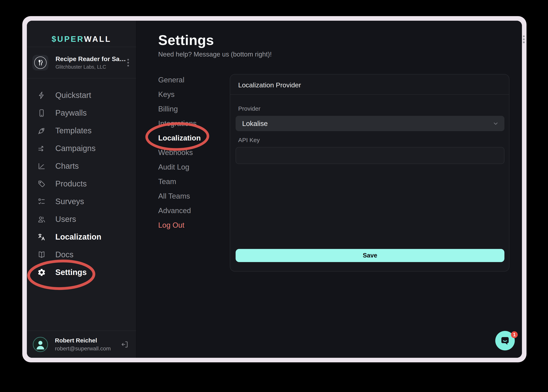 This screenshot has width=548, height=392. What do you see at coordinates (71, 113) in the screenshot?
I see `sidebar-item-label: Paywalls` at bounding box center [71, 113].